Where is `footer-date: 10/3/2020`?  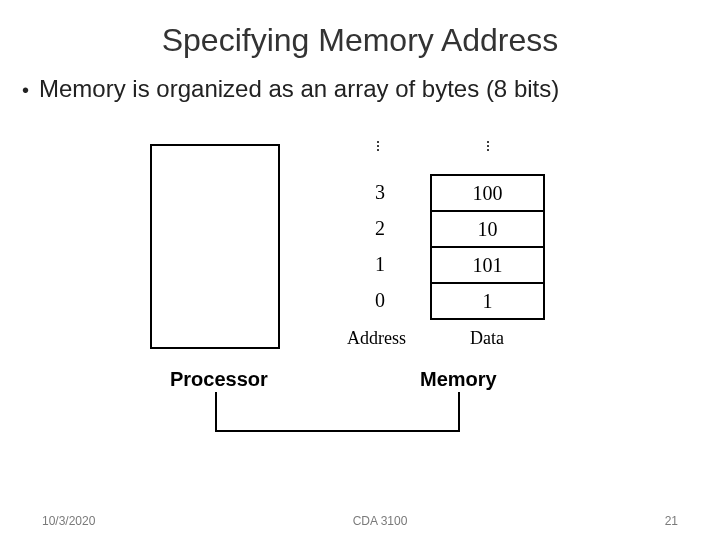 footer-date: 10/3/2020 is located at coordinates (68, 521).